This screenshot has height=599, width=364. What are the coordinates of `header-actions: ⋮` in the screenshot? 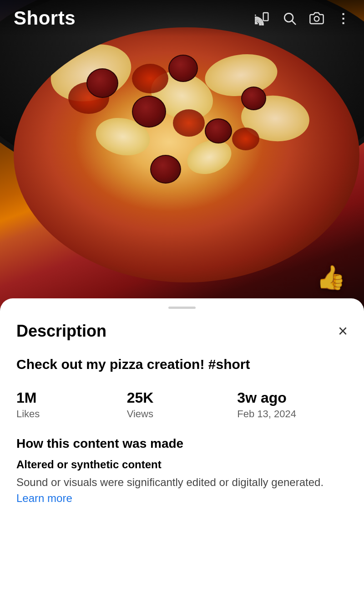 It's located at (303, 18).